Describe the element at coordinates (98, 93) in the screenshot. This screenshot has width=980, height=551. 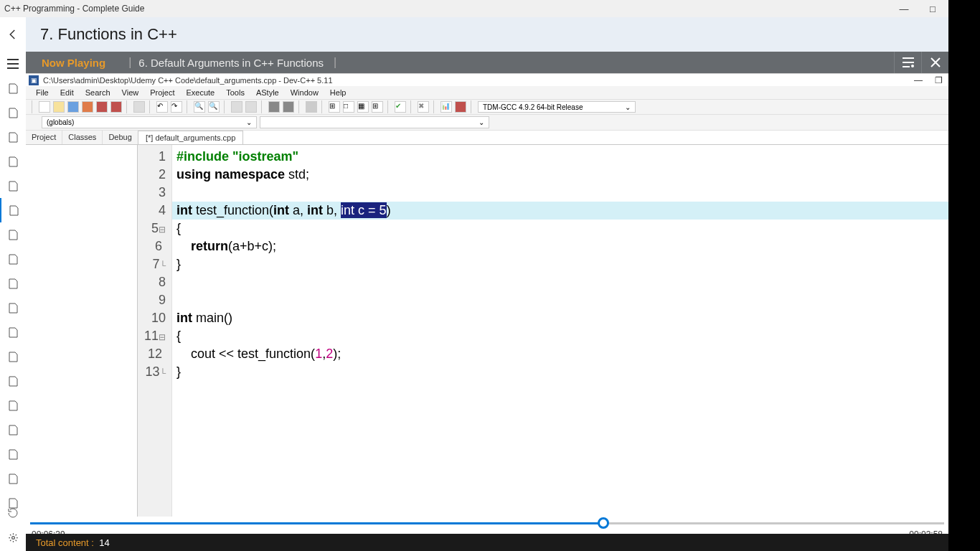
I see `menu-search: Search` at that location.